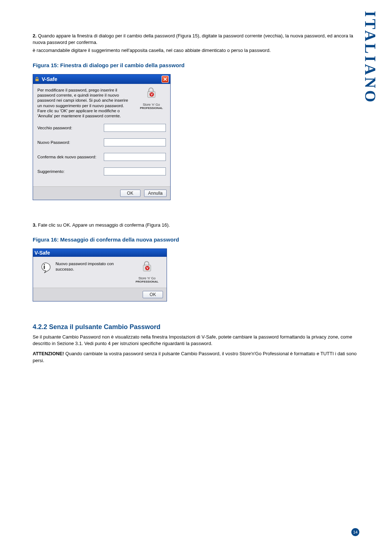 The width and height of the screenshot is (392, 555). What do you see at coordinates (155, 193) in the screenshot?
I see `cancel-button: Annulla` at bounding box center [155, 193].